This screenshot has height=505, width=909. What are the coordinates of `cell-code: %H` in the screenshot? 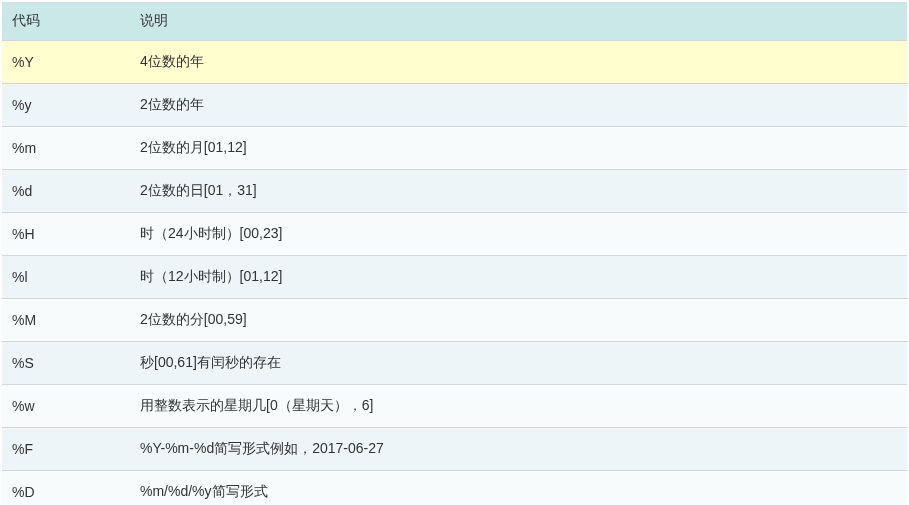 It's located at (66, 234).